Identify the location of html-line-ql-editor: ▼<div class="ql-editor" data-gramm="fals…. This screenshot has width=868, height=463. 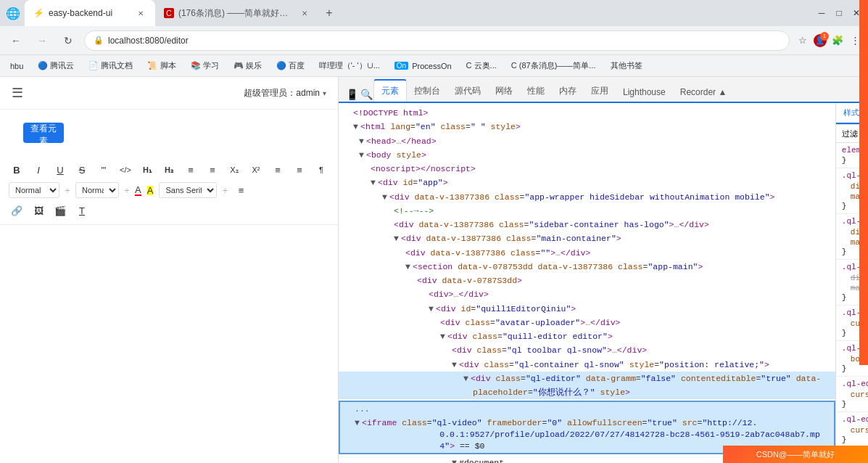
(587, 379).